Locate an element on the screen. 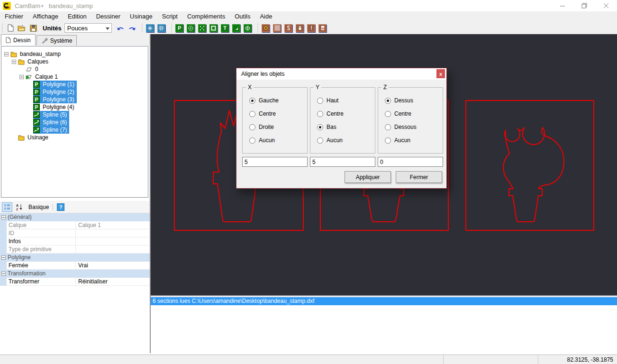 The height and width of the screenshot is (364, 617). draw-circle-button is located at coordinates (191, 28).